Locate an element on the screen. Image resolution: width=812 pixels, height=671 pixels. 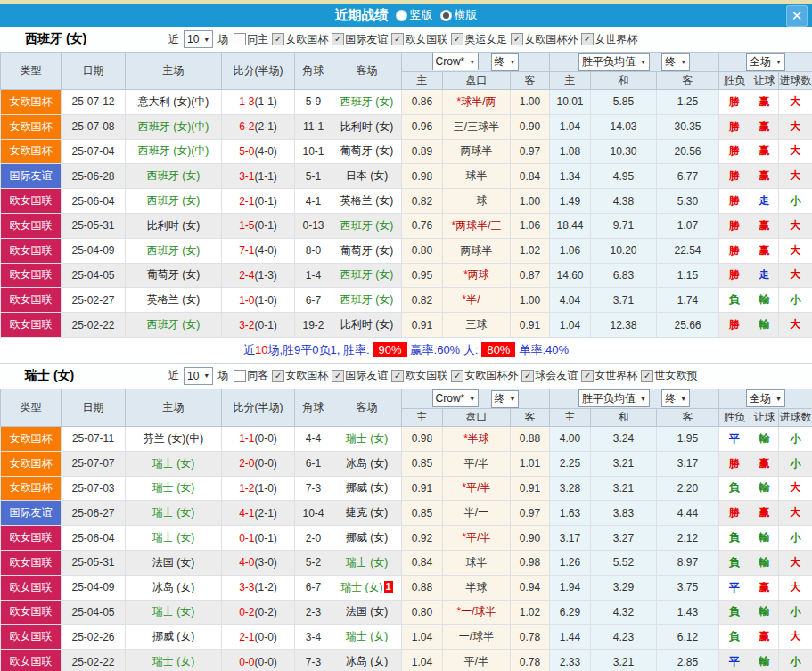
away-team: 西班牙 (女) is located at coordinates (367, 300).